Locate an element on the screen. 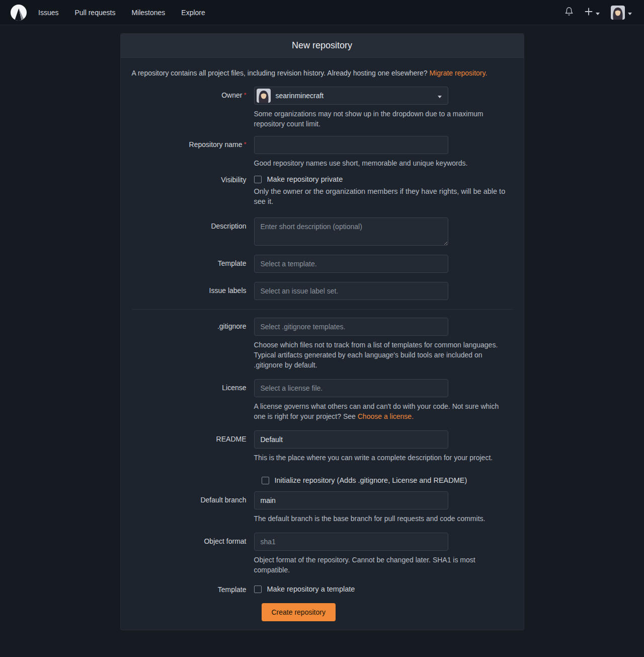  user-menu-dropdown is located at coordinates (621, 13).